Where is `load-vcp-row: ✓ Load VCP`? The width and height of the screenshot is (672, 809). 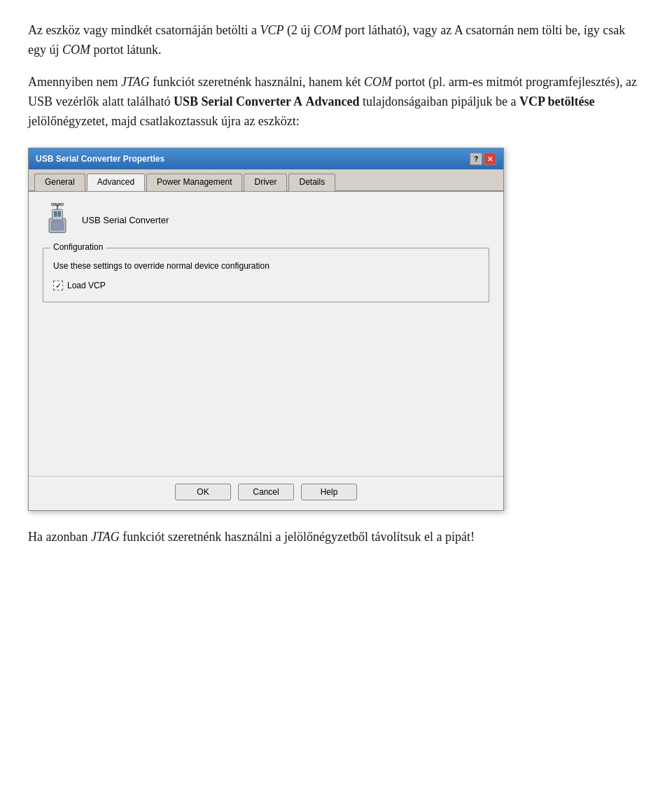 load-vcp-row: ✓ Load VCP is located at coordinates (266, 286).